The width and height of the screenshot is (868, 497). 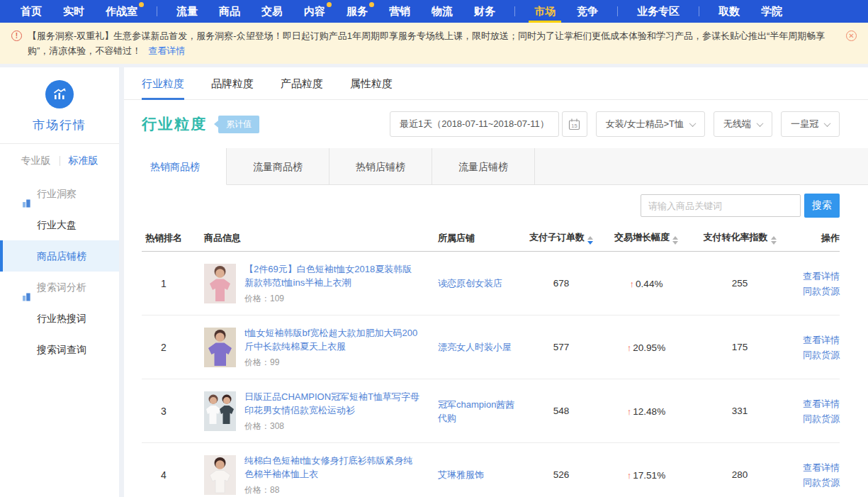 I want to click on orders-cell: 548, so click(x=561, y=411).